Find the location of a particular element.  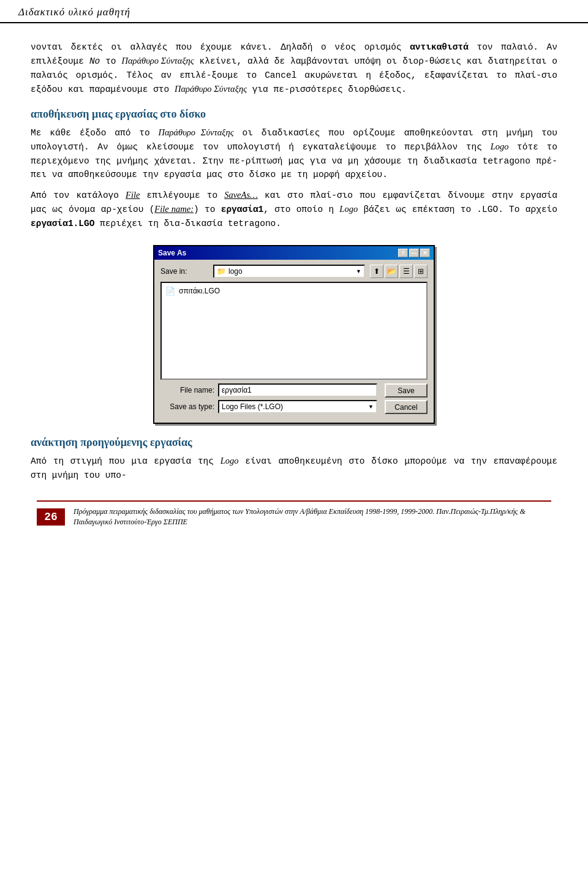

save-in-label: Save in: is located at coordinates (185, 271).